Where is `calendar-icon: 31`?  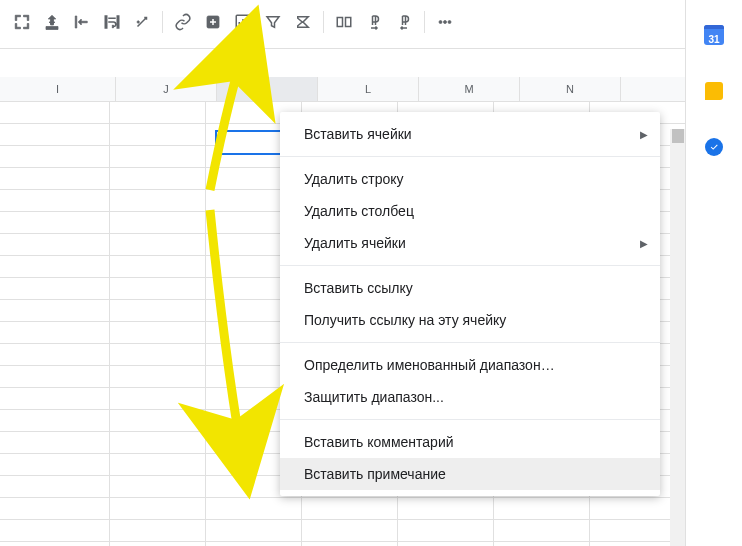 calendar-icon: 31 is located at coordinates (714, 35).